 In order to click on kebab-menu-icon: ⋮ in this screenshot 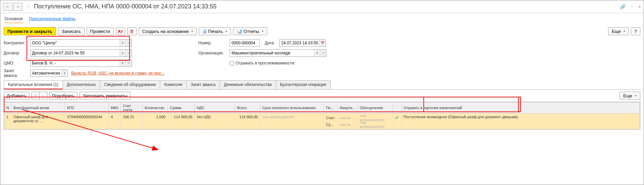, I will do `click(632, 7)`.